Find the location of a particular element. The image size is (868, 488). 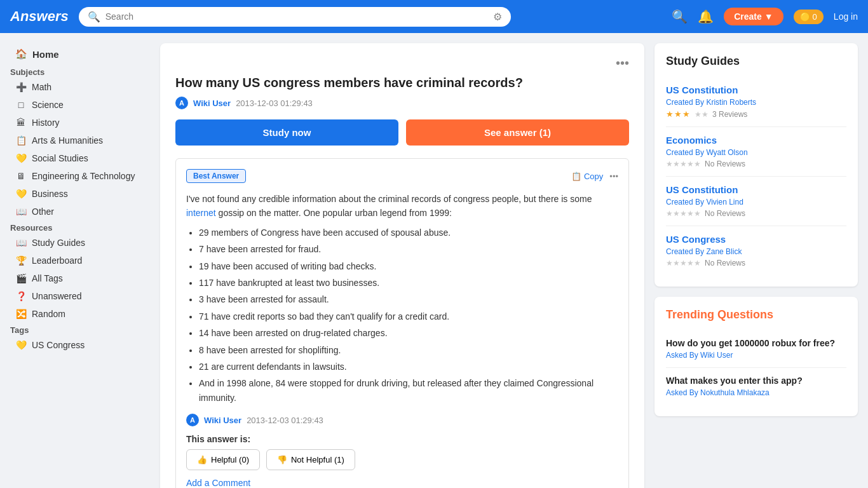

login-link: Log in is located at coordinates (846, 17).